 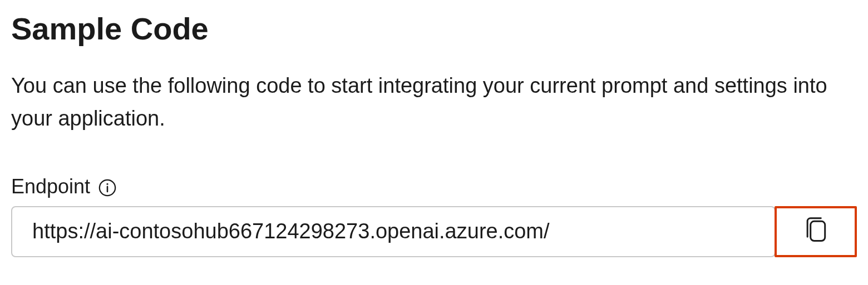 What do you see at coordinates (816, 231) in the screenshot?
I see `copy-icon` at bounding box center [816, 231].